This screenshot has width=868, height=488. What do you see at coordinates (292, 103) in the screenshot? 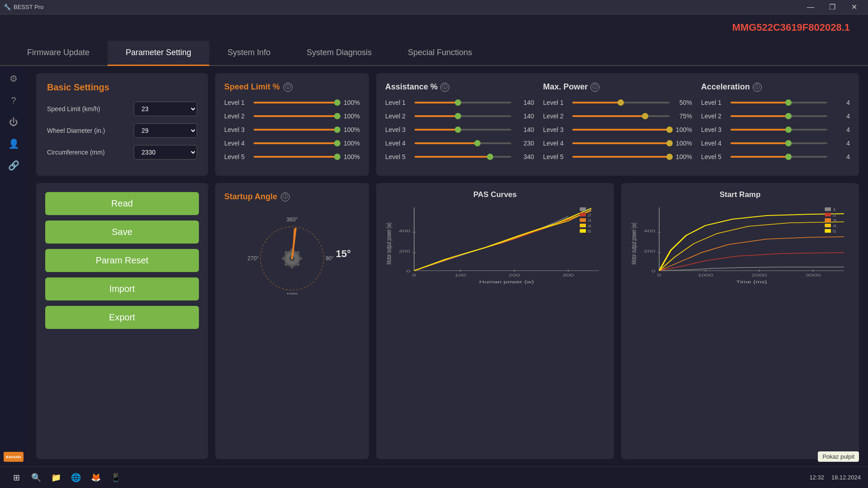
I see `level-row: Level 1100%` at bounding box center [292, 103].